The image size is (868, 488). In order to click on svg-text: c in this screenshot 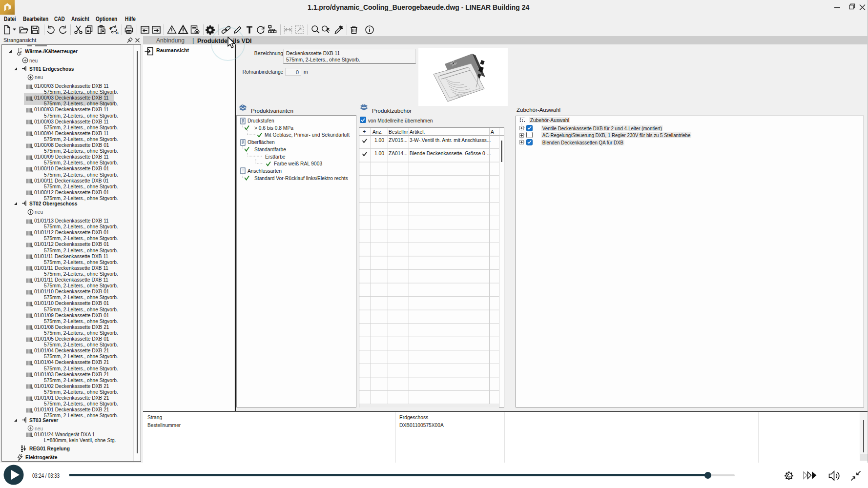, I will do `click(21, 54)`.